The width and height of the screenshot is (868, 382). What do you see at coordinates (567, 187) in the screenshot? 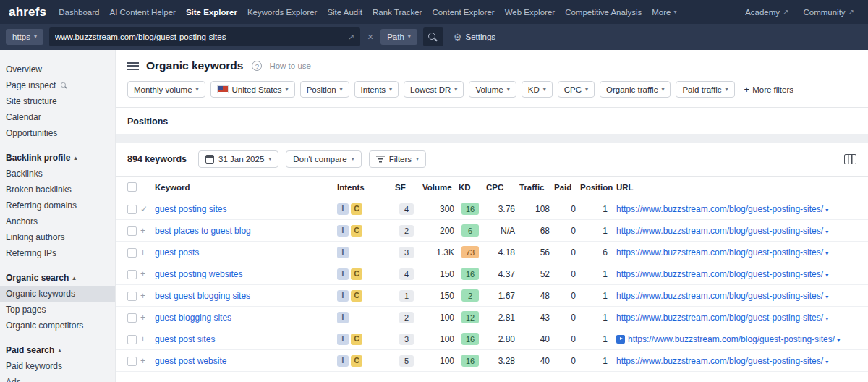
I see `col-paid: Paid` at bounding box center [567, 187].